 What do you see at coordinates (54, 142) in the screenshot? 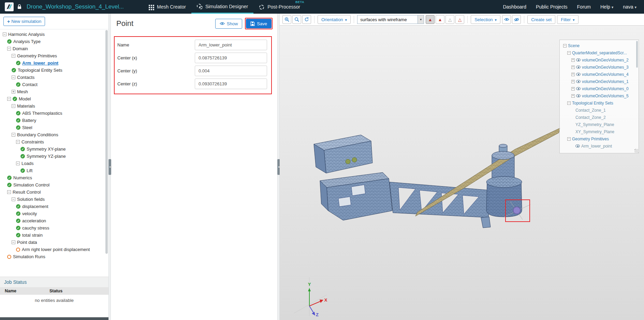
I see `tree-item: Constraints` at bounding box center [54, 142].